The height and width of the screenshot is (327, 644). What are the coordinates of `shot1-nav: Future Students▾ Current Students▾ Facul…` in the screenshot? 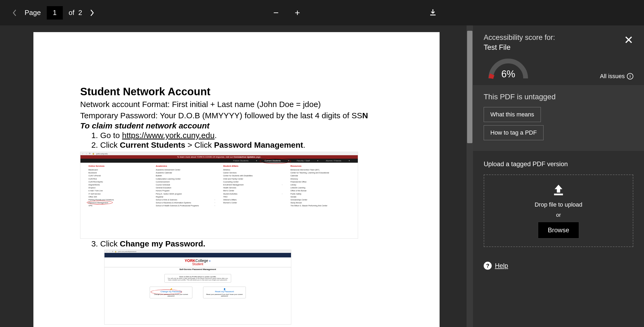 It's located at (219, 161).